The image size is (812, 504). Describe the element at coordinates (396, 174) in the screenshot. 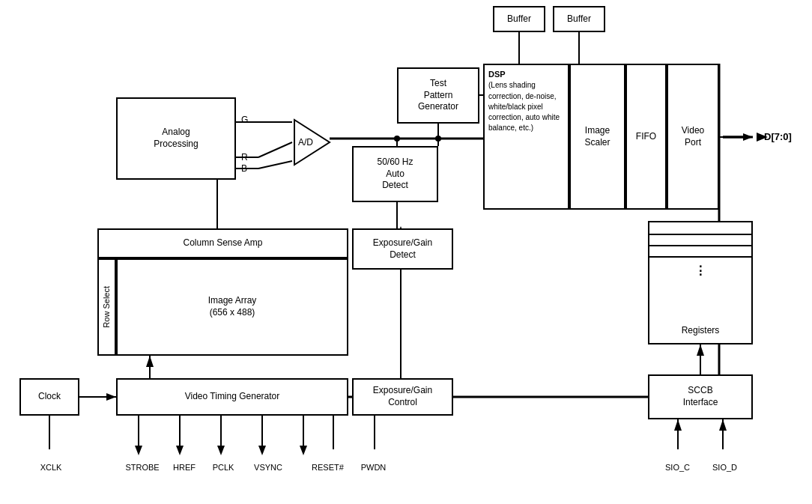

I see `auto-detect-block: 50/60 HzAutoDetect` at that location.